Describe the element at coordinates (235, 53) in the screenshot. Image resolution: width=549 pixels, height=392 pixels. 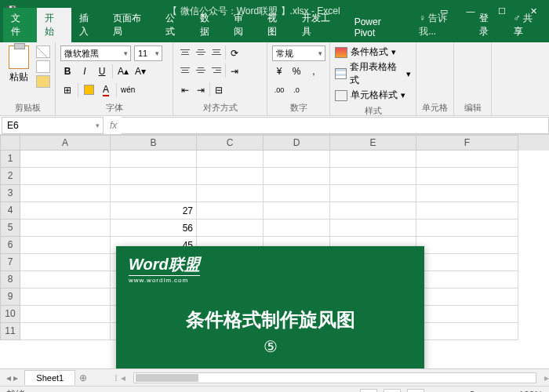
I see `orientation-button: ⟳` at that location.